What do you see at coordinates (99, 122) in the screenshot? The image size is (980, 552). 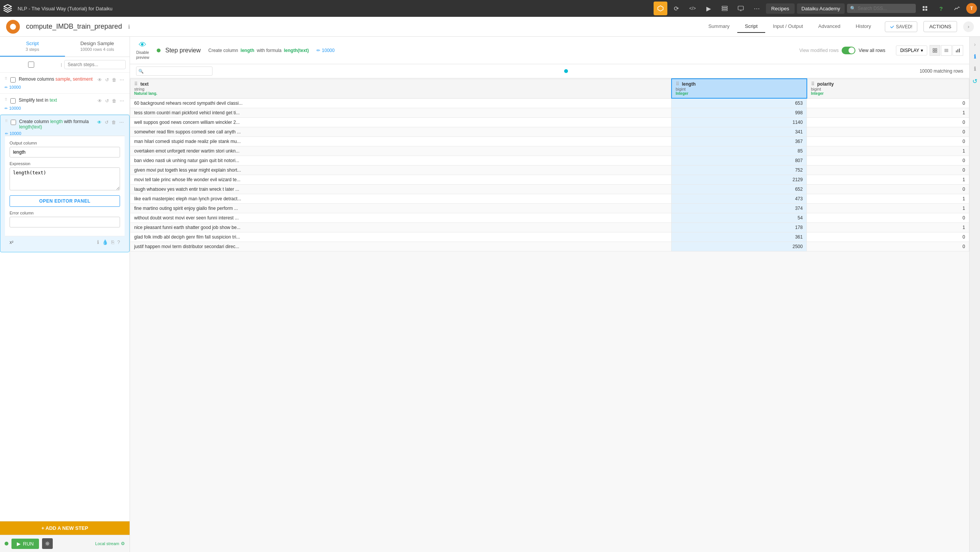 I see `step-3-eye-icon: 👁` at bounding box center [99, 122].